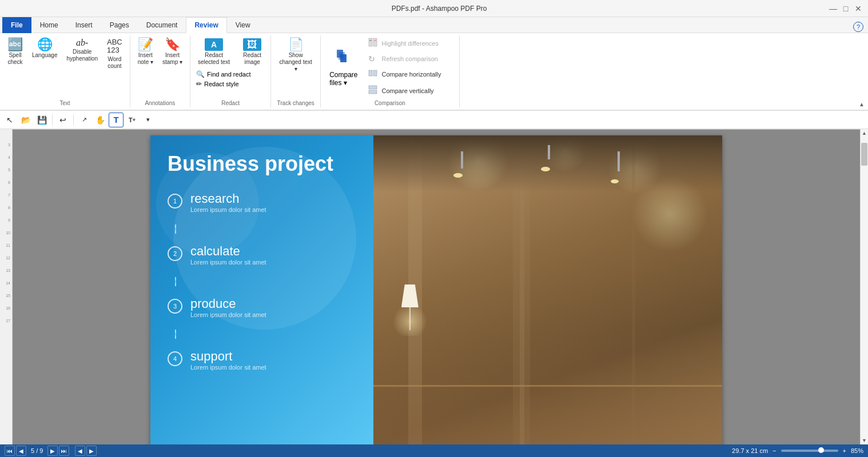 The image size is (868, 457). I want to click on steps-list: 1 research Lorem ipsum dolor sit amet 2, so click(262, 282).